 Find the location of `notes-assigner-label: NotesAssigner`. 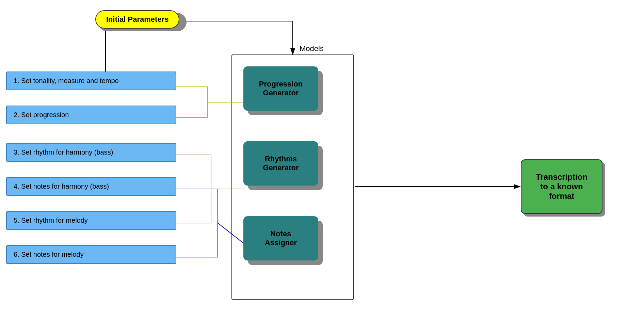

notes-assigner-label: NotesAssigner is located at coordinates (281, 238).